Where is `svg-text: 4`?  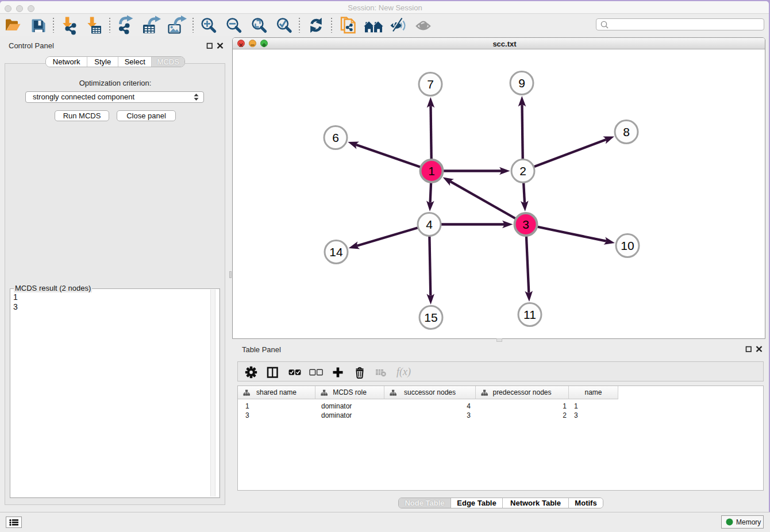 svg-text: 4 is located at coordinates (429, 224).